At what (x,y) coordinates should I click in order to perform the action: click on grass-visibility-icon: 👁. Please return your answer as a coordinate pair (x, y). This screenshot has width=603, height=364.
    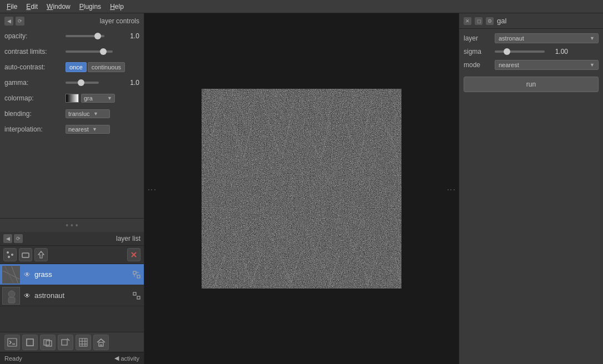
    Looking at the image, I should click on (27, 275).